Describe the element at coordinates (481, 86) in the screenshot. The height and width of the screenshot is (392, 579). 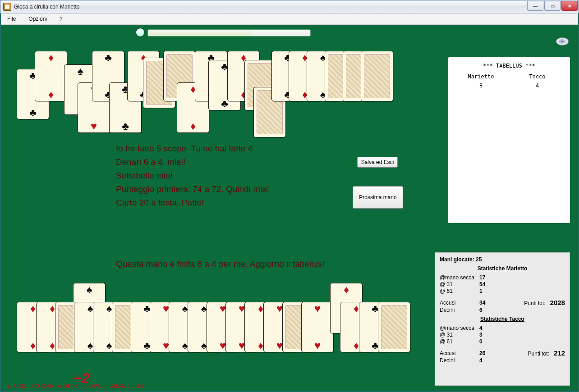
I see `tabellus-p1-score: 8` at that location.